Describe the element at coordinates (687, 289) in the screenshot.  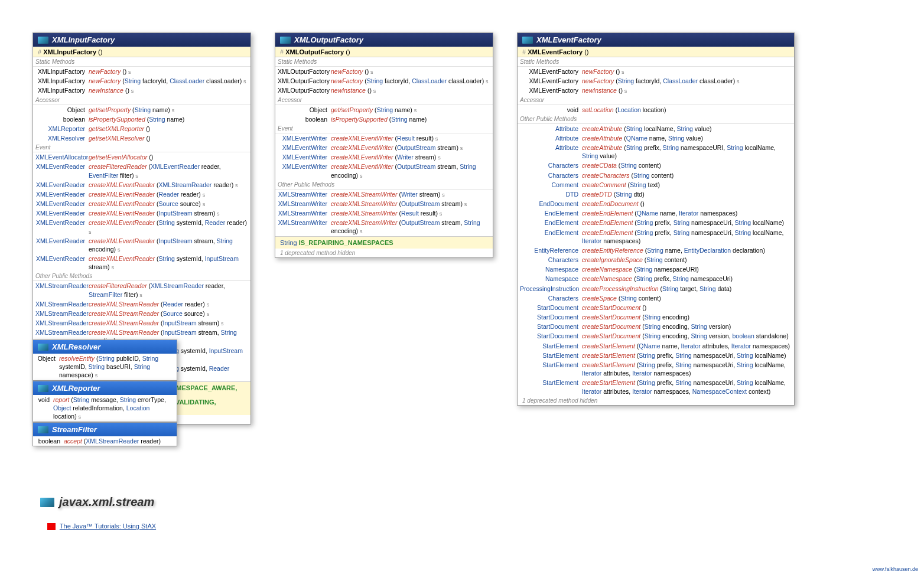
I see `method-sig: createProcessingInstruction (String targ…` at that location.